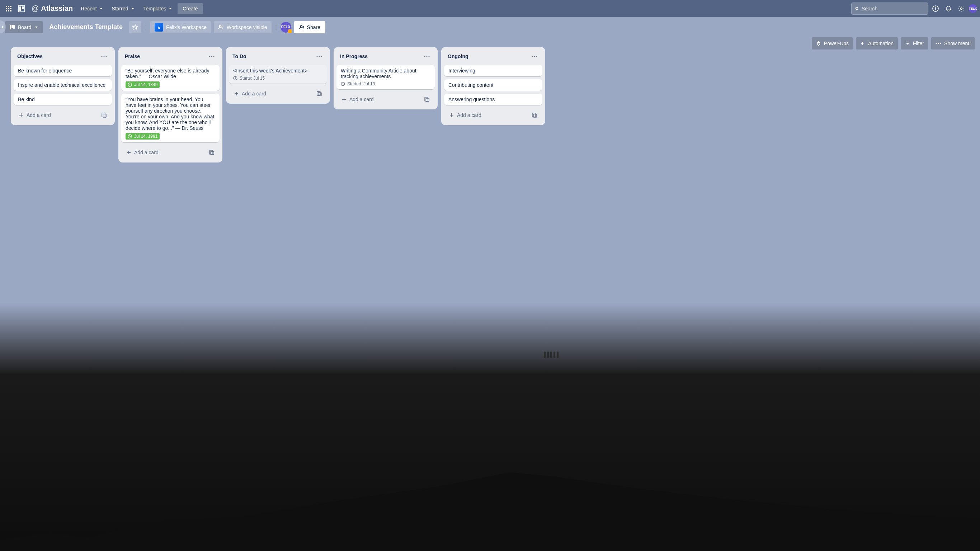 The image size is (980, 551). I want to click on powerups-button: Power-Ups, so click(832, 43).